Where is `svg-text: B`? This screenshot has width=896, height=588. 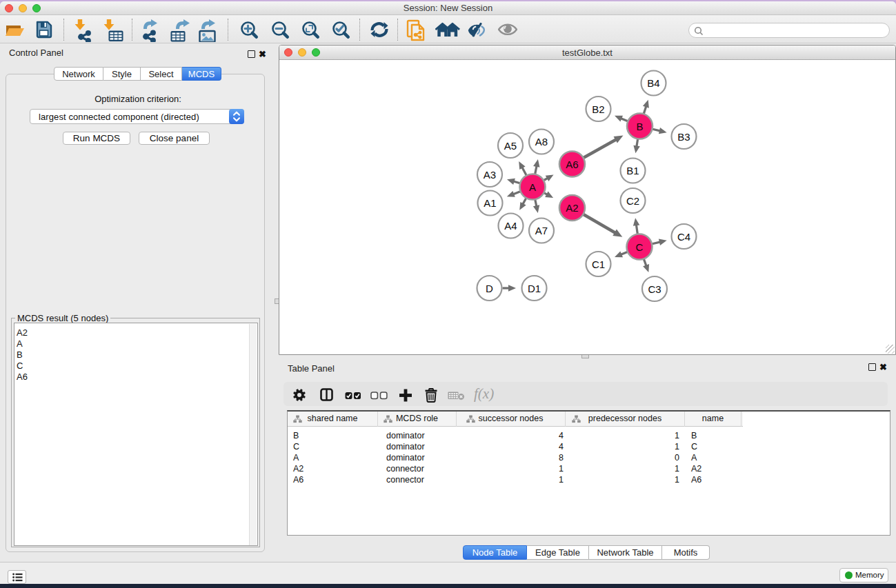 svg-text: B is located at coordinates (639, 127).